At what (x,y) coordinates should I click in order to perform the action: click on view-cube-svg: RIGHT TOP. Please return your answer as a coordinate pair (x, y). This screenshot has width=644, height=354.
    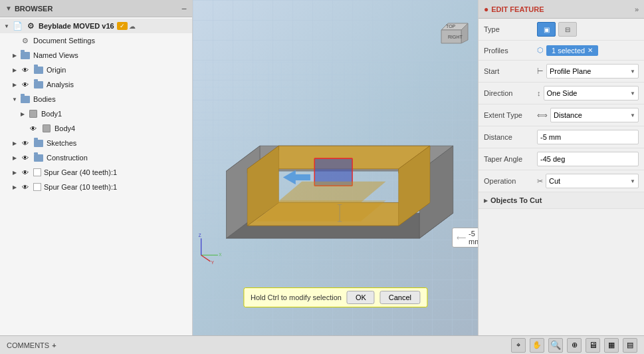
    Looking at the image, I should click on (451, 27).